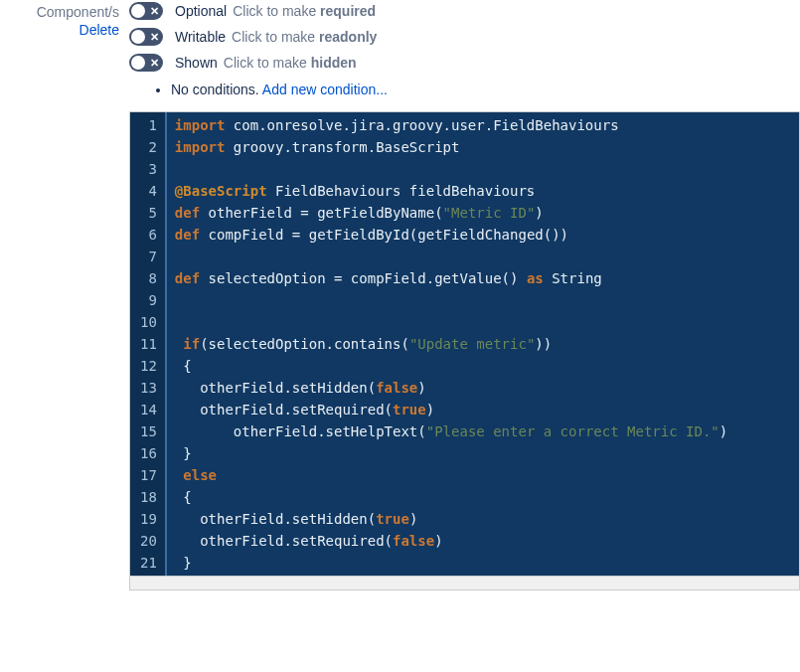 The height and width of the screenshot is (672, 800). I want to click on line-number: 14, so click(149, 410).